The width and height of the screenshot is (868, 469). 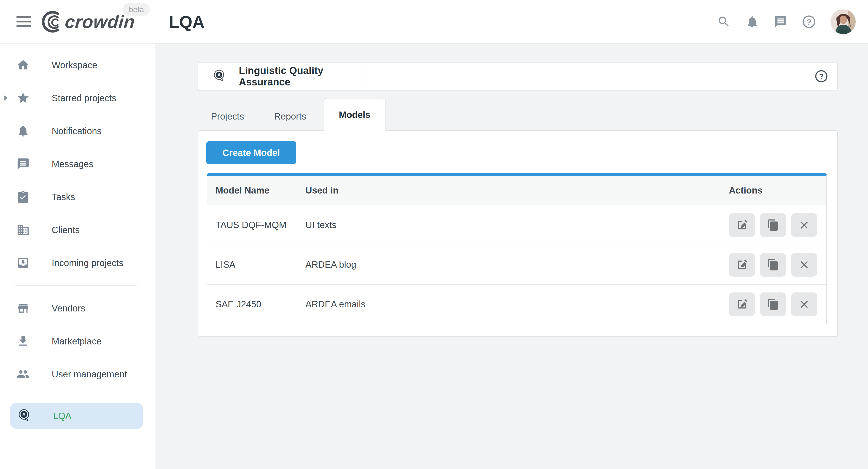 I want to click on sidebar-item-label: User management, so click(x=89, y=374).